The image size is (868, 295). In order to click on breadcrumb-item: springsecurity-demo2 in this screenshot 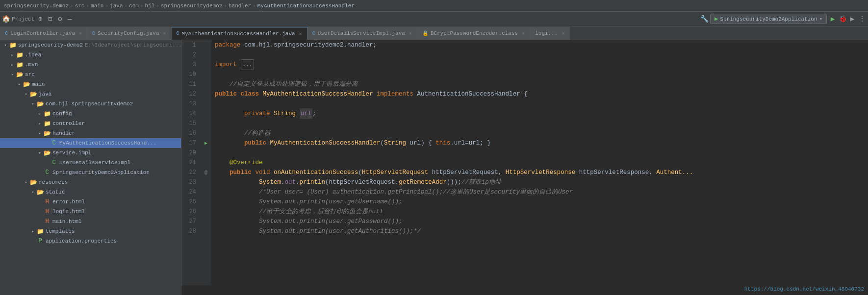, I will do `click(36, 6)`.